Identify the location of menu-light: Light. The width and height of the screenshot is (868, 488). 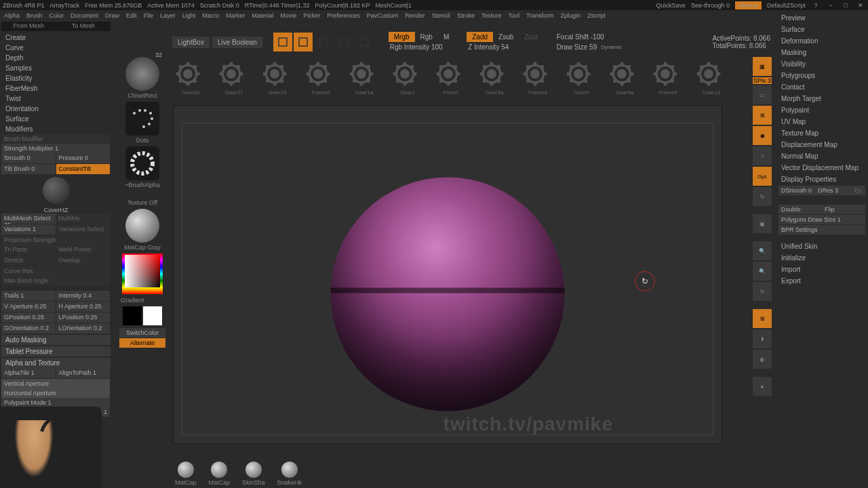
(189, 16).